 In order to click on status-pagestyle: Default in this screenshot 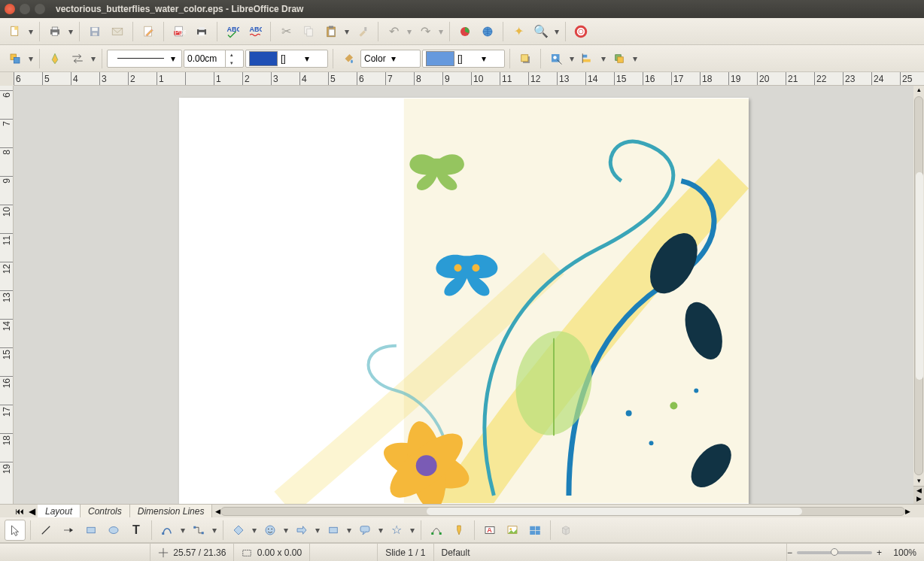, I will do `click(611, 553)`.